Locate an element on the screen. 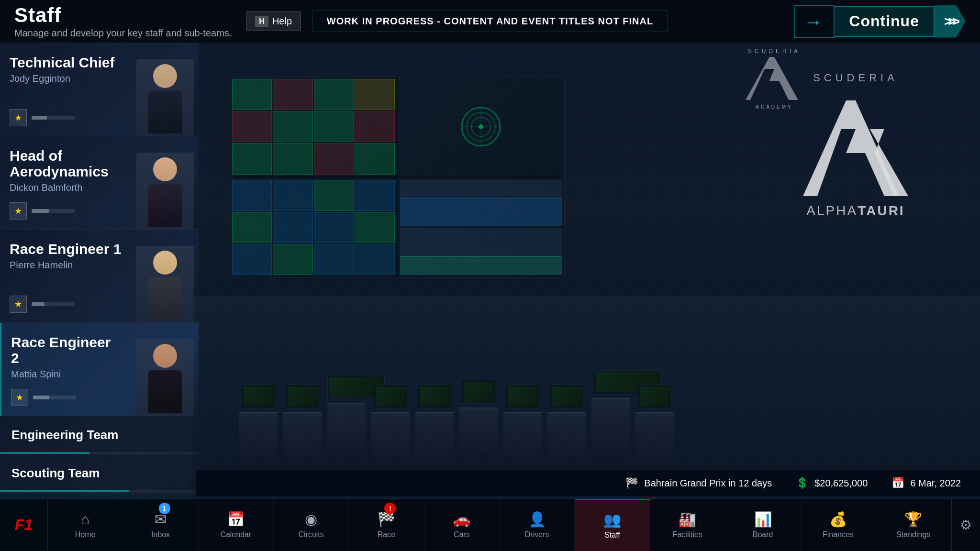 Image resolution: width=980 pixels, height=551 pixels. calendar-nav-icon: 📅 is located at coordinates (235, 519).